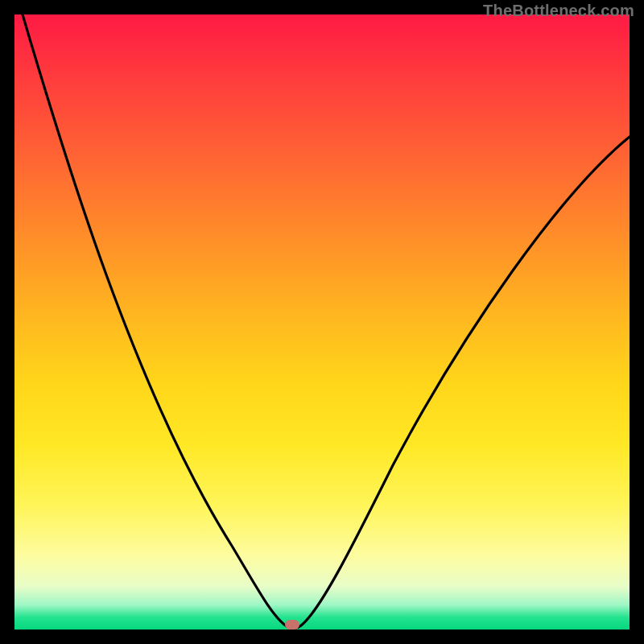 The image size is (644, 644). What do you see at coordinates (559, 11) in the screenshot?
I see `watermark-text: TheBottleneck.com` at bounding box center [559, 11].